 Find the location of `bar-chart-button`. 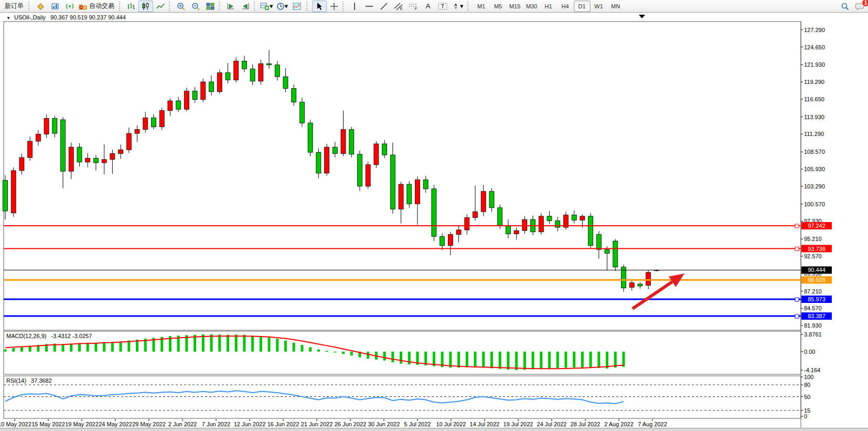

bar-chart-button is located at coordinates (131, 6).